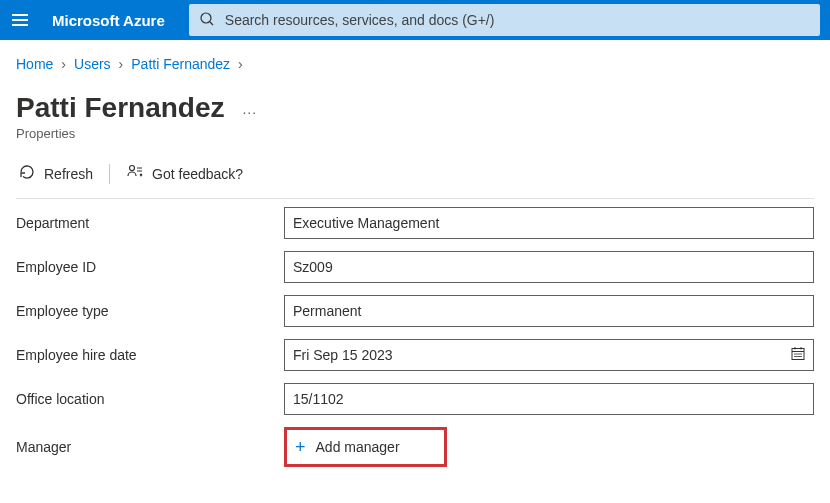 This screenshot has width=830, height=503. What do you see at coordinates (415, 64) in the screenshot?
I see `breadcrumb: Home › Users › Patti Fernandez ›` at bounding box center [415, 64].